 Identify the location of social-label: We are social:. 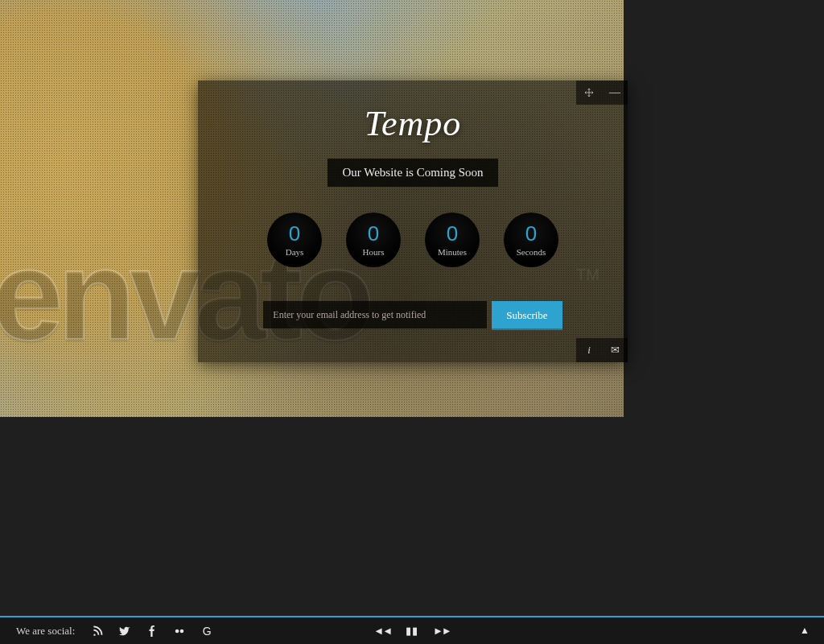
(45, 631).